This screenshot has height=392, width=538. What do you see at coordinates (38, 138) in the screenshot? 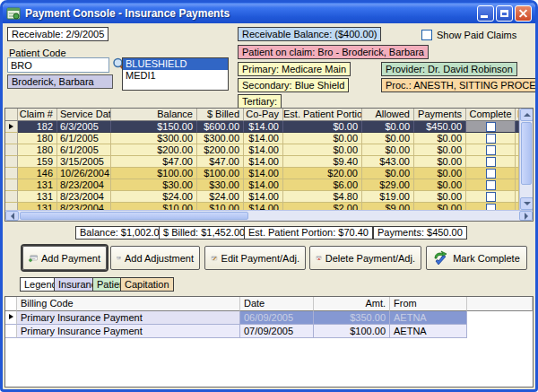
I see `claims-cell: 180` at bounding box center [38, 138].